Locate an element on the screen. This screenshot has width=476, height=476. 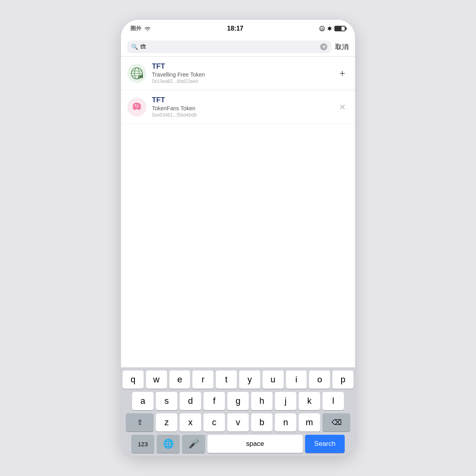
keyboard: q w e r t y u i o p a s d f g h j k l ⇧ is located at coordinates (238, 412).